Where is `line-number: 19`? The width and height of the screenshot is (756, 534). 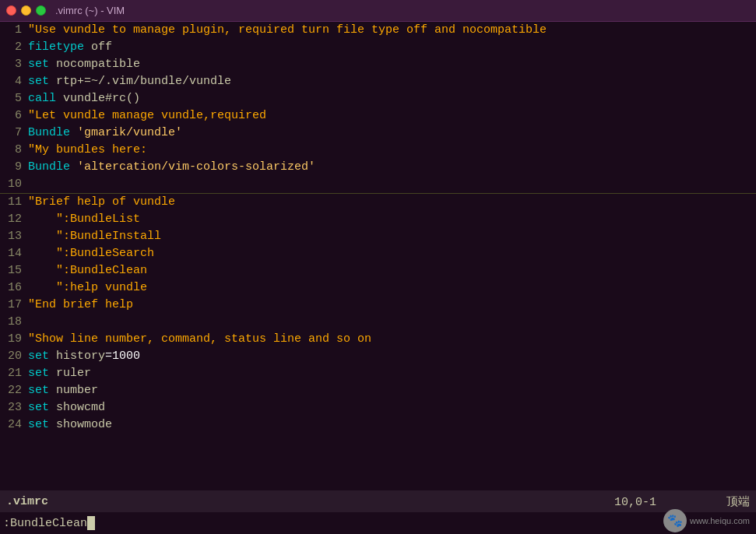
line-number: 19 is located at coordinates (14, 339).